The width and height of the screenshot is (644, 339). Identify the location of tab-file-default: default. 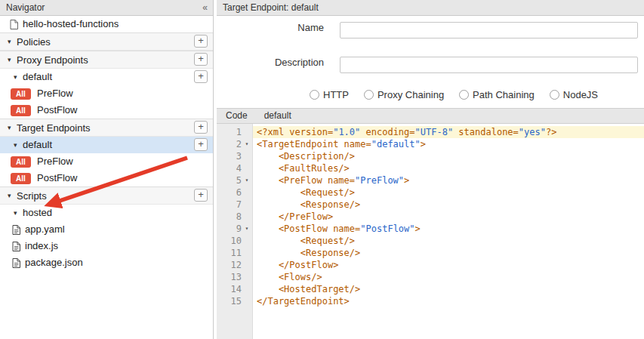
(278, 116).